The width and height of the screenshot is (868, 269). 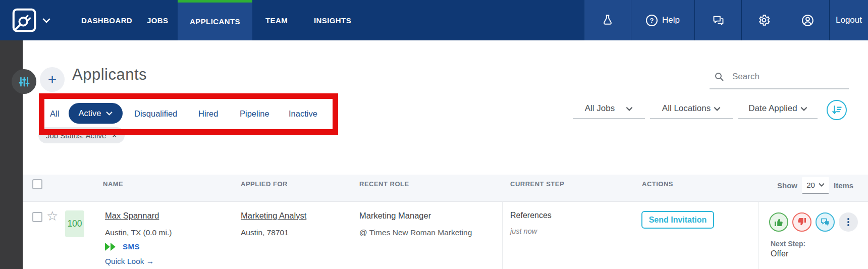 What do you see at coordinates (111, 247) in the screenshot?
I see `fast-forward-icon` at bounding box center [111, 247].